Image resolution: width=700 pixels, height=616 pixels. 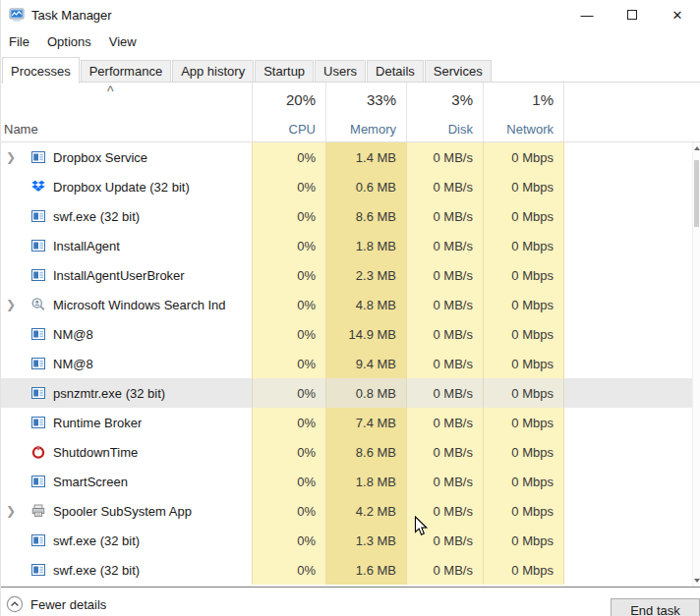 What do you see at coordinates (38, 305) in the screenshot?
I see `search-indexer-icon` at bounding box center [38, 305].